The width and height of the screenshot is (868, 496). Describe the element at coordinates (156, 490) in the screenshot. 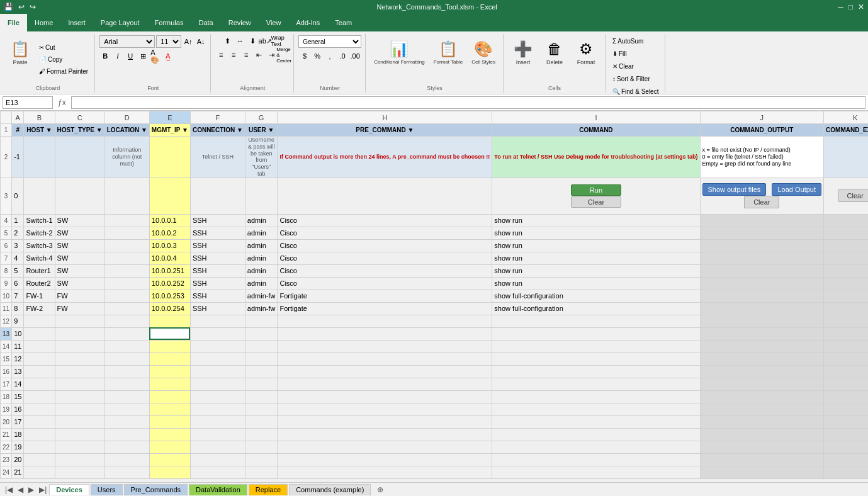

I see `sheet-tab-pre-commands: Pre_Commands` at that location.